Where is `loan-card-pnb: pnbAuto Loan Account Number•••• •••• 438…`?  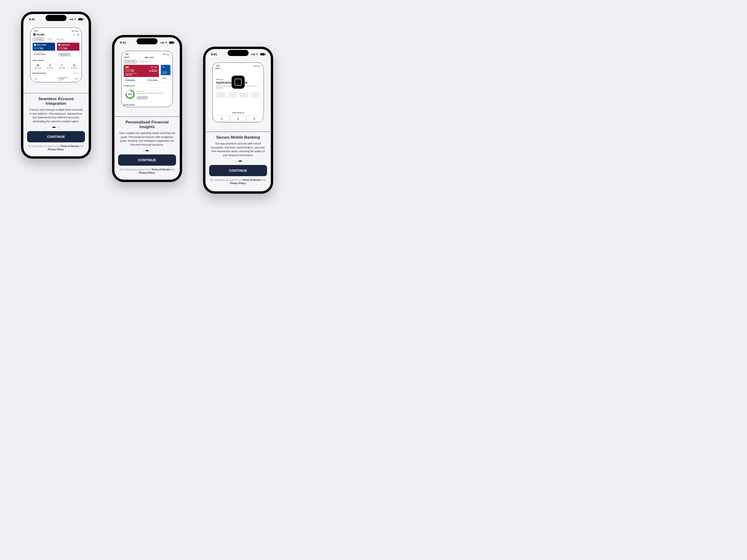 loan-card-pnb: pnbAuto Loan Account Number•••• •••• 438… is located at coordinates (141, 74).